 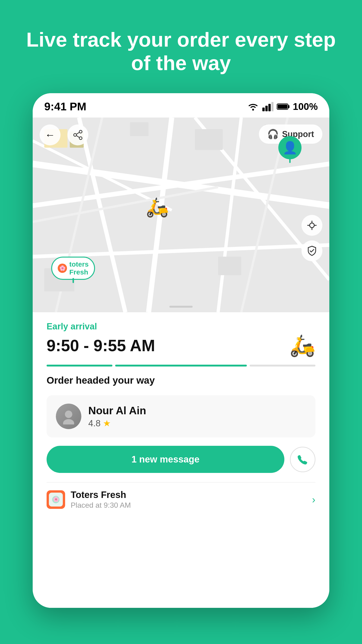 I want to click on locate-icon, so click(x=312, y=226).